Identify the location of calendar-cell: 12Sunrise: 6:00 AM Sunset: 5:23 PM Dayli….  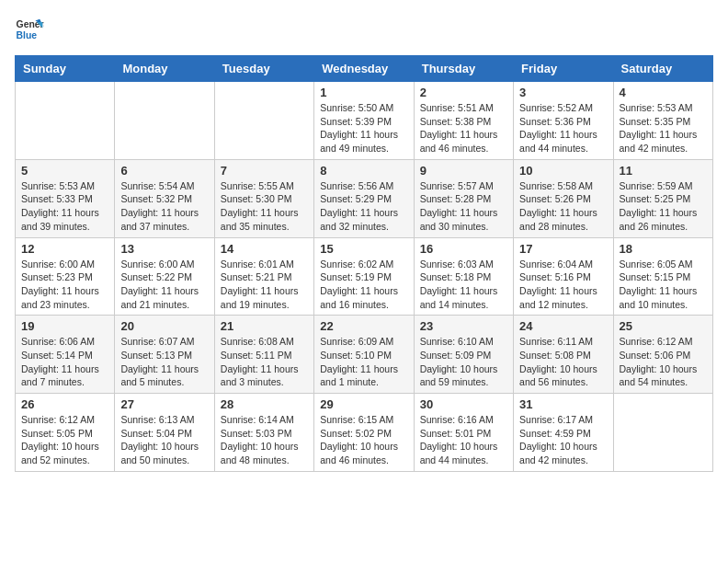
(65, 276).